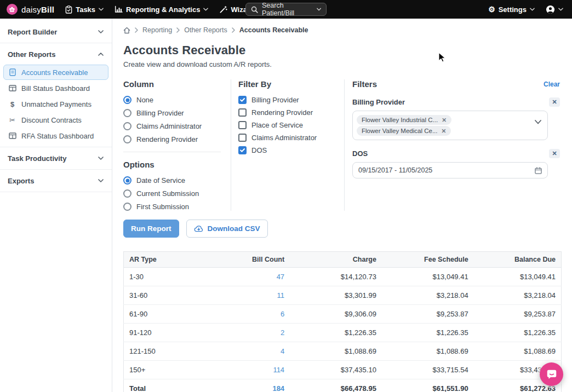  I want to click on sidebar-section-report-builder: Report Builder, so click(56, 32).